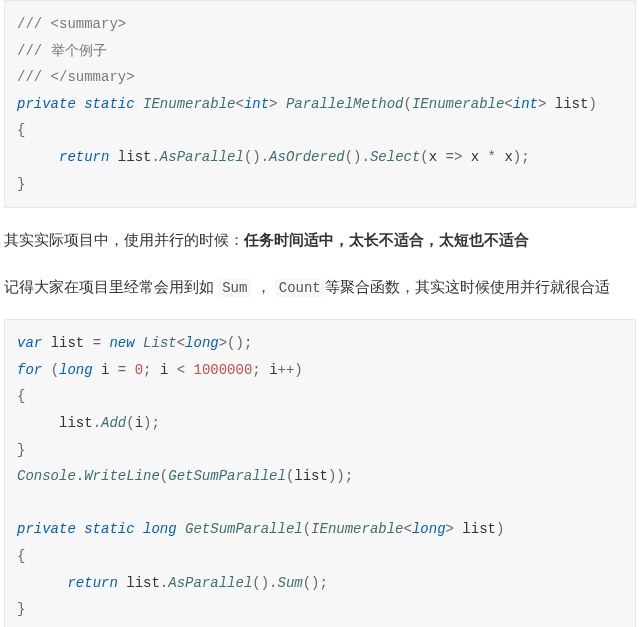 This screenshot has width=640, height=627. What do you see at coordinates (122, 476) in the screenshot?
I see `method: WriteLine` at bounding box center [122, 476].